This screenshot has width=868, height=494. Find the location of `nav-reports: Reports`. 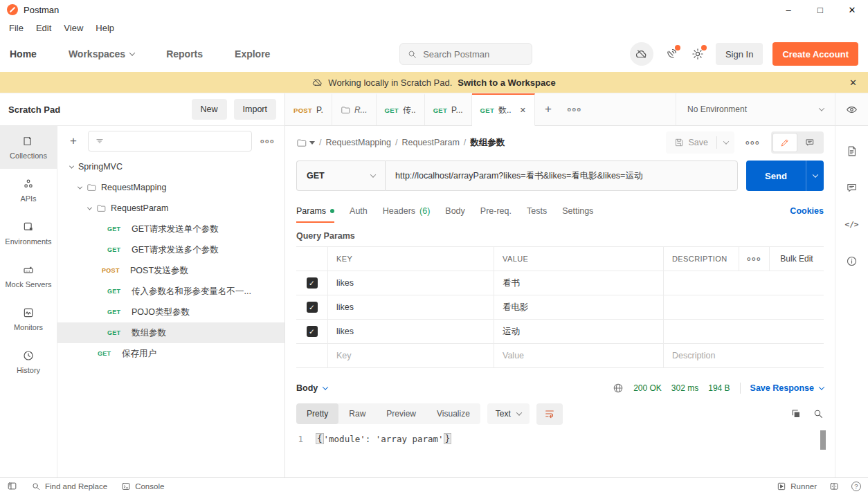

nav-reports: Reports is located at coordinates (184, 54).